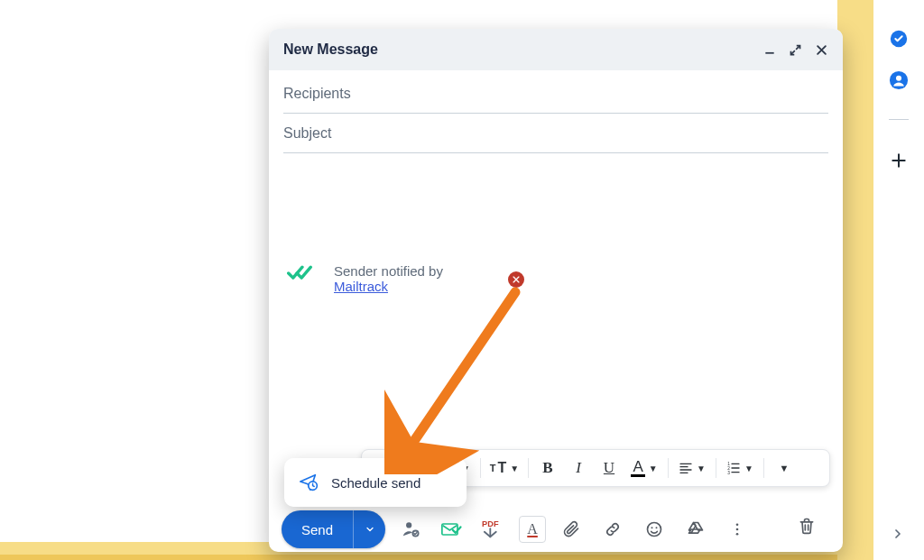  I want to click on compose-title: New Message, so click(330, 50).